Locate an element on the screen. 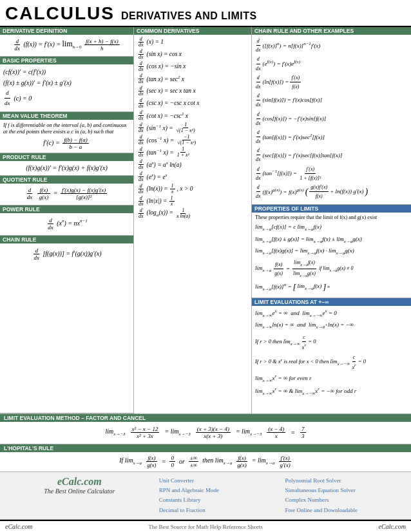  deriv-log-a: d dx (loga(x)) = 1 x ln(a) is located at coordinates (193, 214).